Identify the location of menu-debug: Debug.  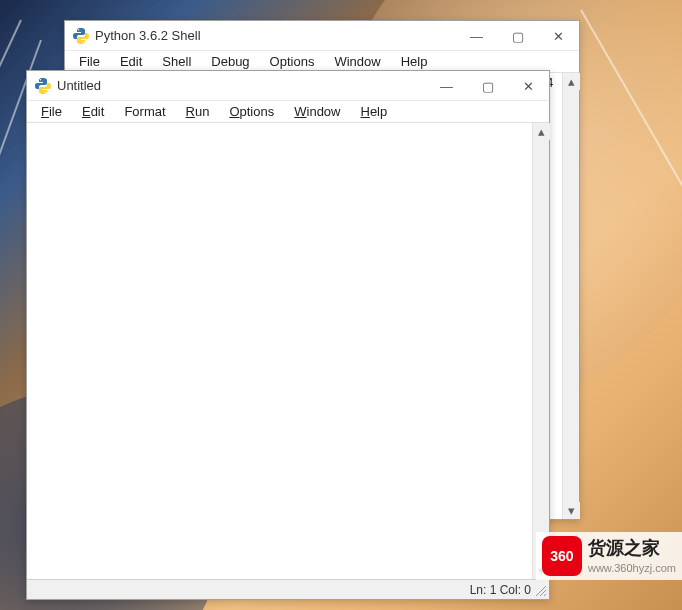
(230, 62).